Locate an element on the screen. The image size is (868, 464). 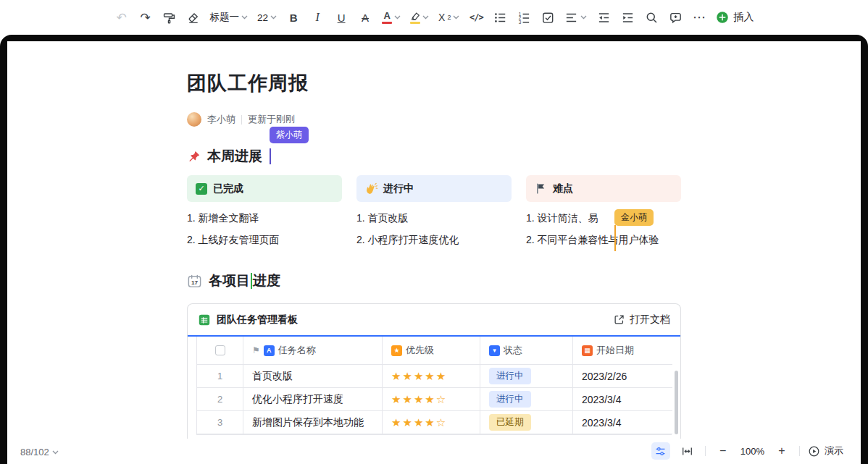
author-avatar is located at coordinates (194, 119).